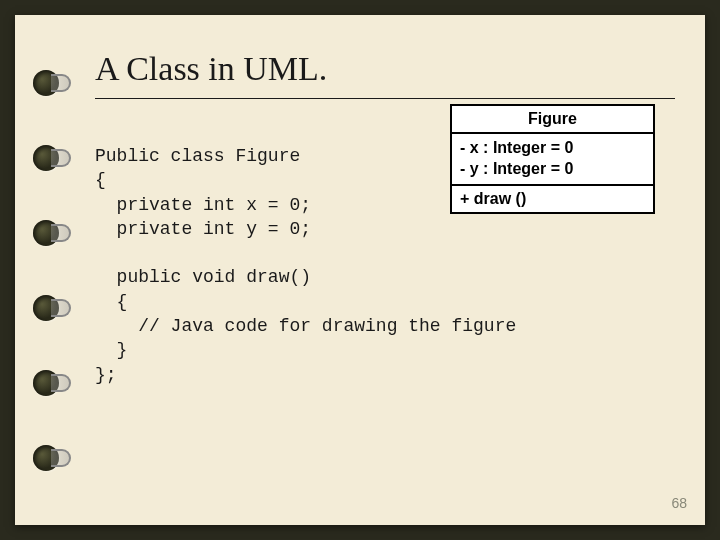  Describe the element at coordinates (552, 199) in the screenshot. I see `uml-operation: + draw ()` at that location.